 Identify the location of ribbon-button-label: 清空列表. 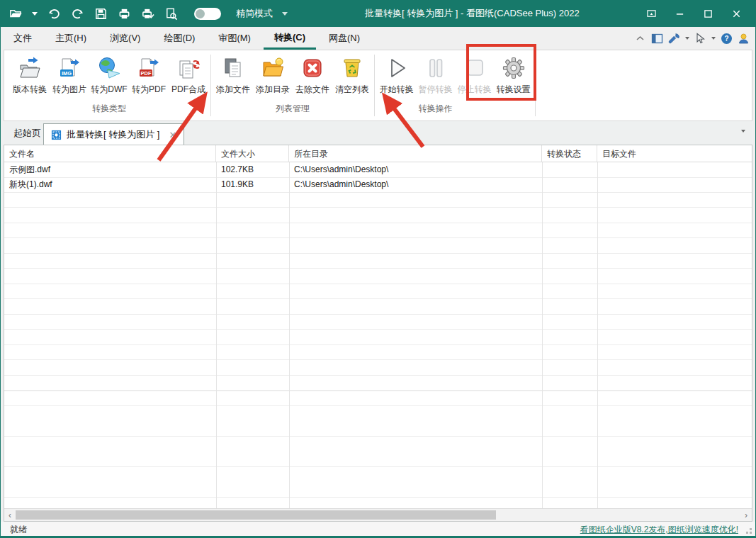
(352, 89).